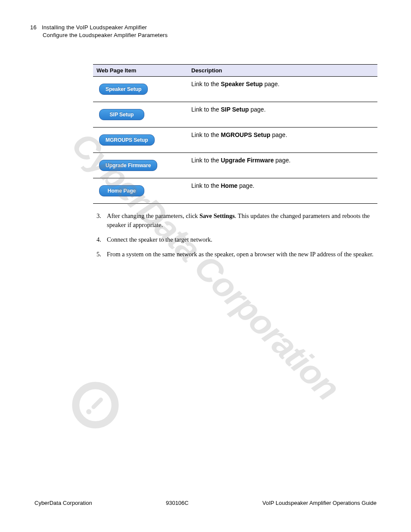 This screenshot has height=532, width=411. I want to click on table-cell-desc: Link to the Upgrade Firmware page., so click(283, 165).